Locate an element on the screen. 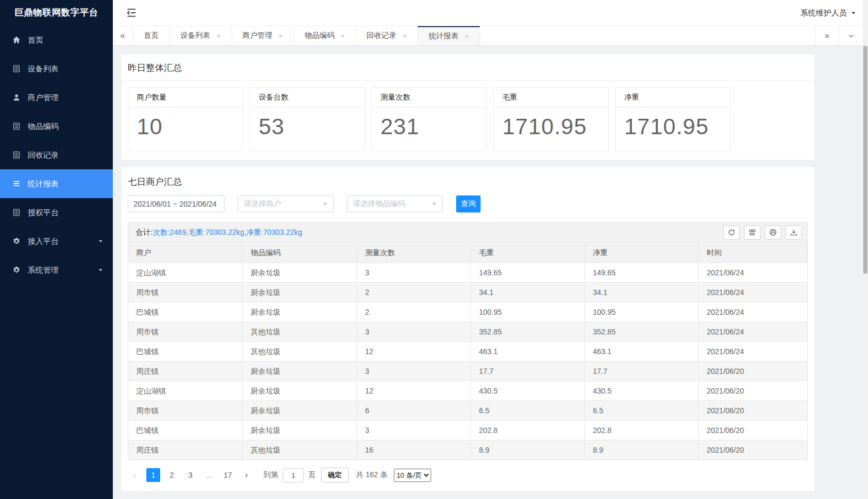  merchant-select: 请选择商户 is located at coordinates (286, 204).